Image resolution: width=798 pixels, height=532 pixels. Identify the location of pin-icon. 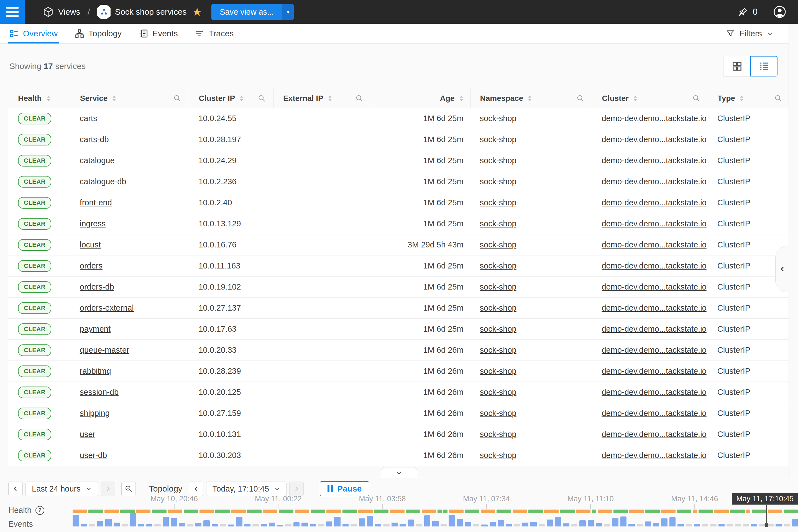
(743, 12).